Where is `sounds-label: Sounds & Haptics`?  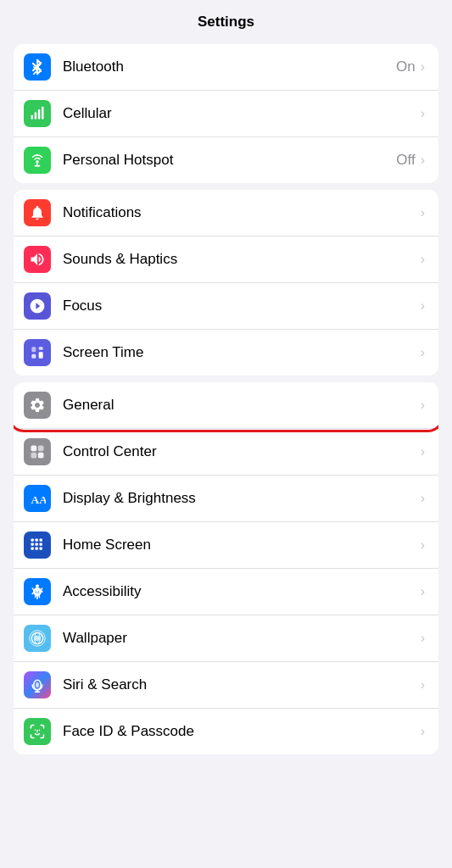
sounds-label: Sounds & Haptics is located at coordinates (241, 259).